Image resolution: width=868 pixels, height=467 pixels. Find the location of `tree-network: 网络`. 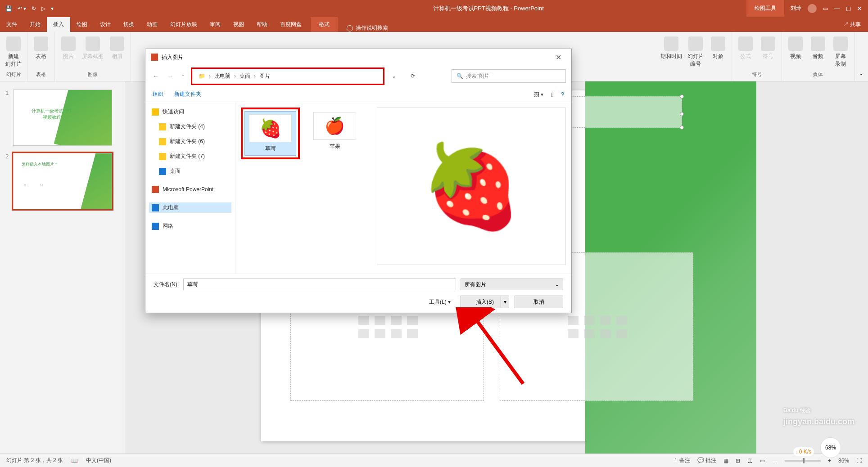

tree-network: 网络 is located at coordinates (190, 226).